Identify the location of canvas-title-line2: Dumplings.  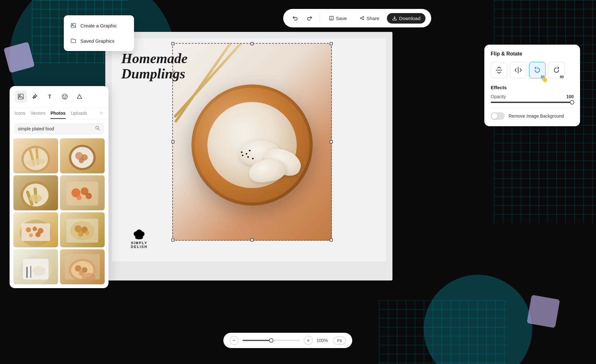
(154, 74).